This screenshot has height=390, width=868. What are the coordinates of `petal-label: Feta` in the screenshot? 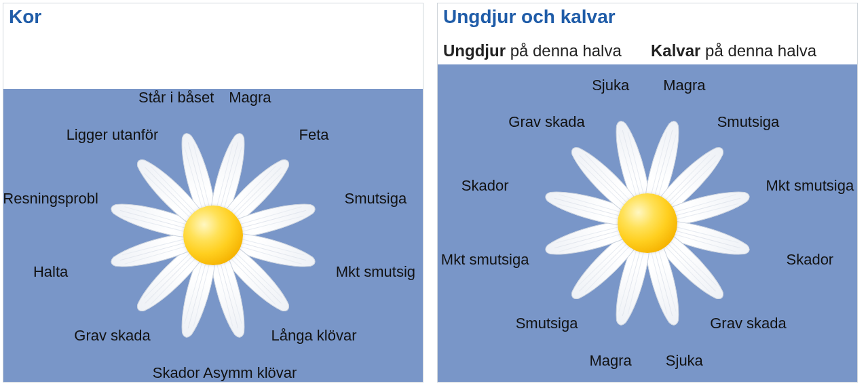 It's located at (314, 135).